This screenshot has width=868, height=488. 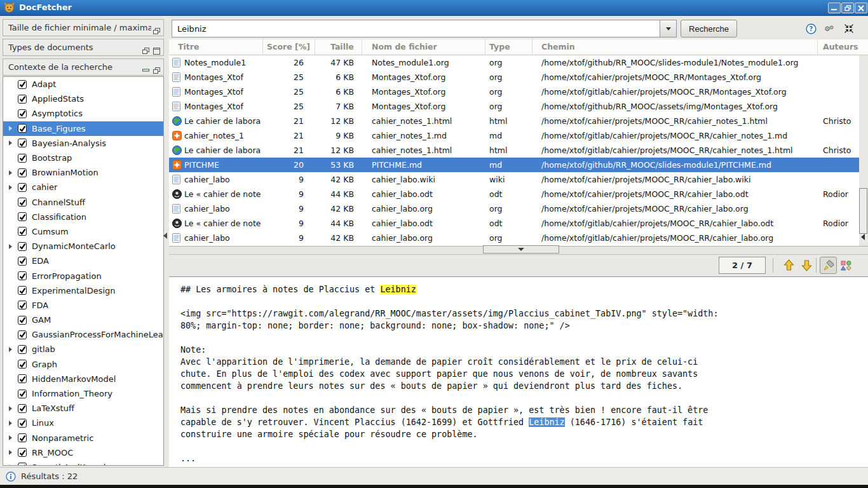 I want to click on result-row: PITCHME2053 KBPITCHME.mdmd/home/xtof/git…, so click(x=514, y=165).